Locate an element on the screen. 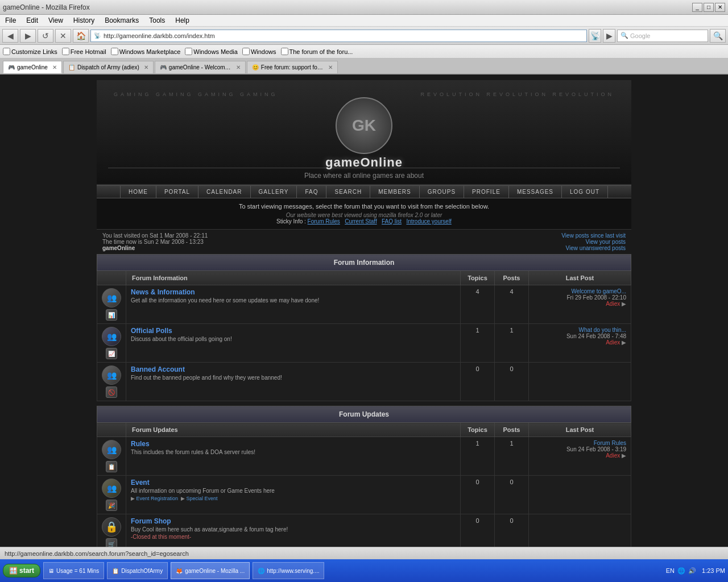  tab-freeforum: 😊 Free forum: support forum of F... ✕ is located at coordinates (292, 67).